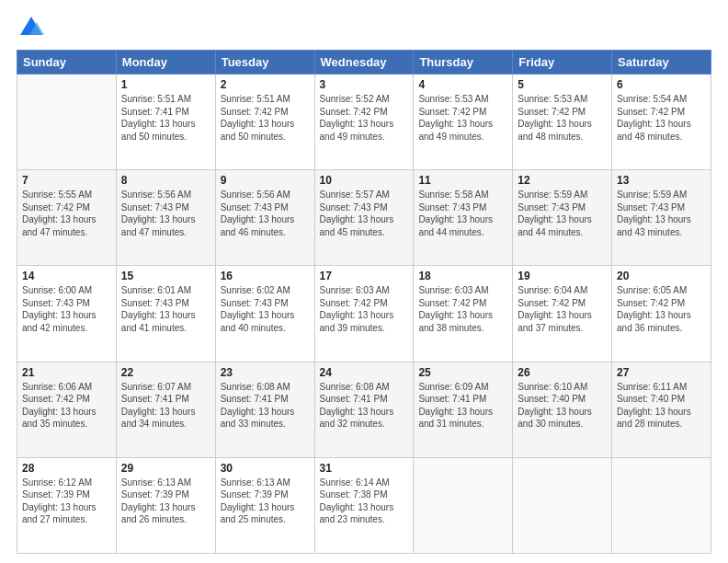 The width and height of the screenshot is (728, 563). What do you see at coordinates (364, 122) in the screenshot?
I see `calendar-day-cell: 3Sunrise: 5:52 AMSunset: 7:42 PMDaylight…` at bounding box center [364, 122].